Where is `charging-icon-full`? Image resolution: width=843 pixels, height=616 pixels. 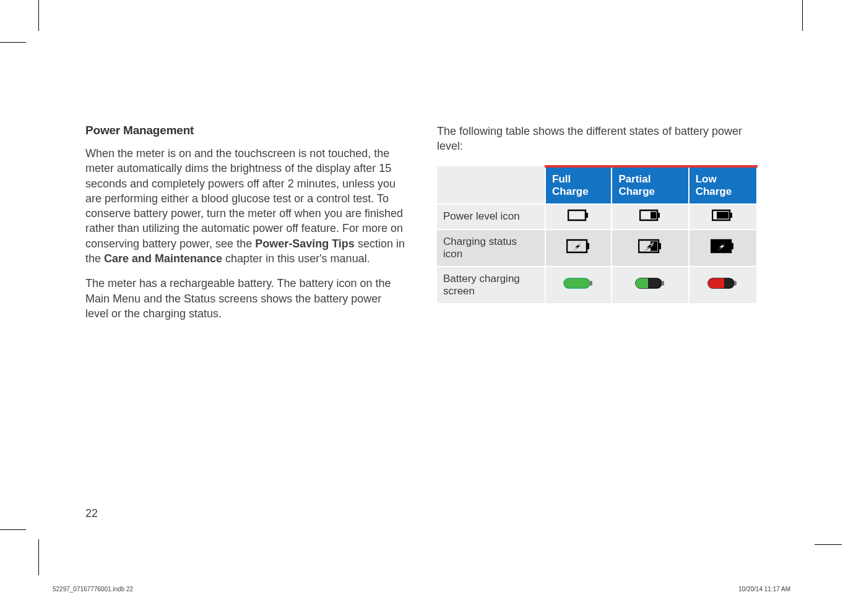 charging-icon-full is located at coordinates (578, 248).